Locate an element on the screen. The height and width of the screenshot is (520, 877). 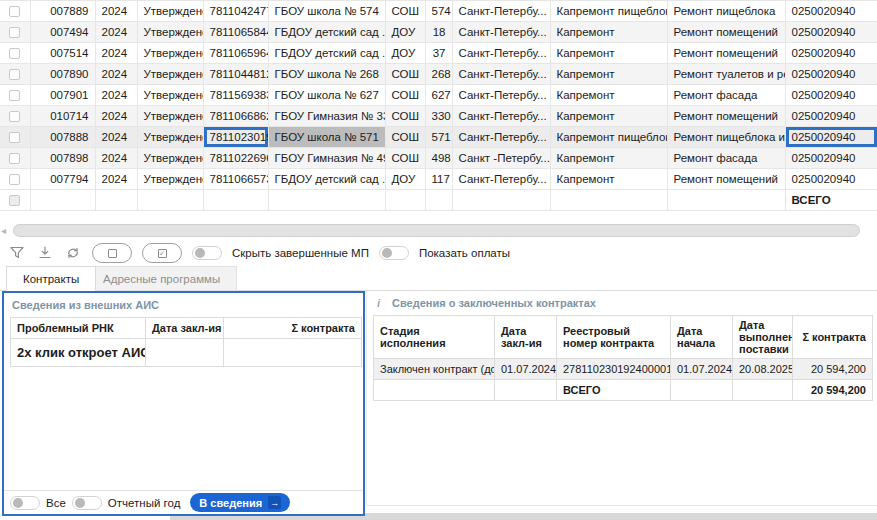
cell-work: Ремонт пищеблока и ... is located at coordinates (726, 138).